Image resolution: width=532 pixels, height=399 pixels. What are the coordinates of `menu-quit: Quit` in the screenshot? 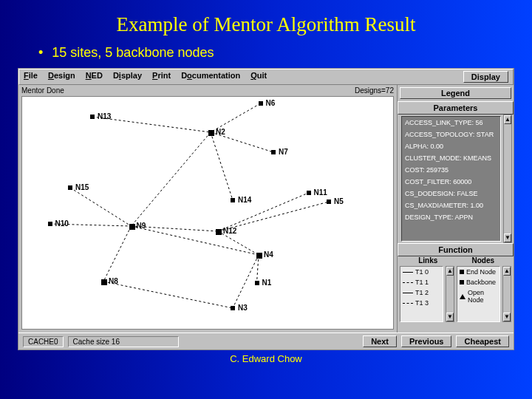 It's located at (259, 77).